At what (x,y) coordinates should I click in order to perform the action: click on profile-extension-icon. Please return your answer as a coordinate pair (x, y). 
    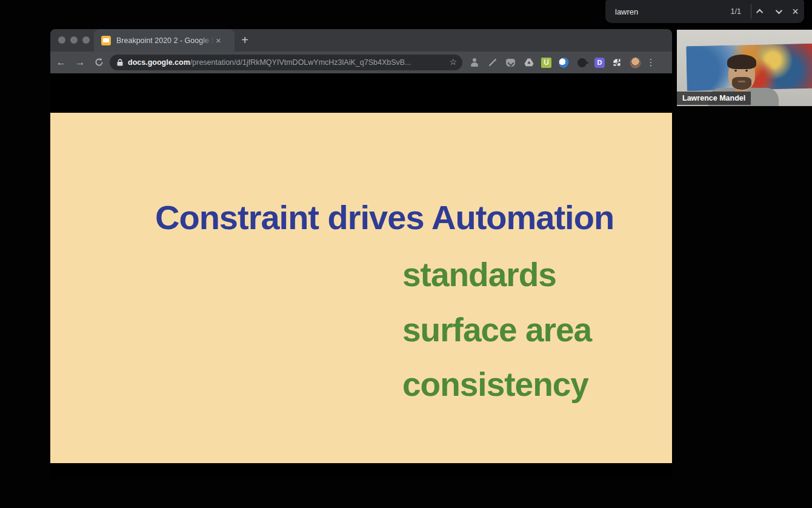
    Looking at the image, I should click on (474, 63).